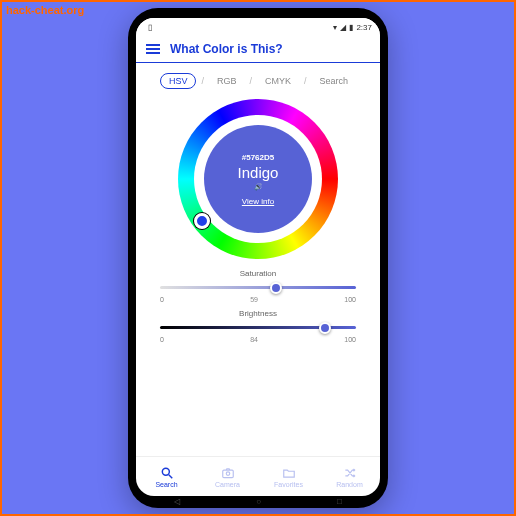 Image resolution: width=516 pixels, height=516 pixels. What do you see at coordinates (276, 288) in the screenshot?
I see `saturation-thumb` at bounding box center [276, 288].